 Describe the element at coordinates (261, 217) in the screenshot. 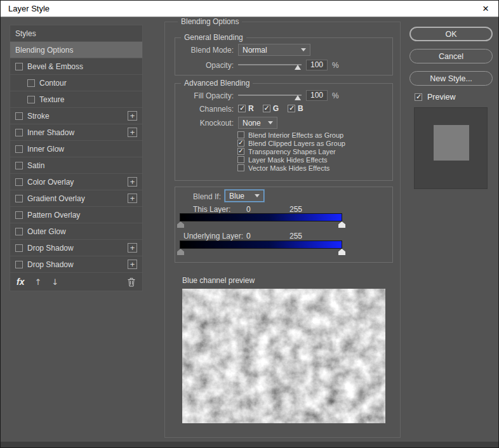

I see `this-layer-gradient-bar` at that location.